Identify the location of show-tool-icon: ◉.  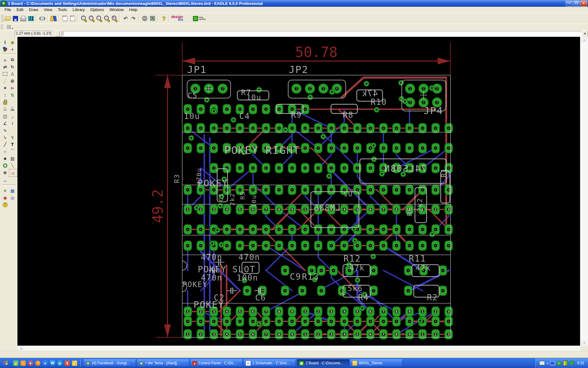
(13, 42).